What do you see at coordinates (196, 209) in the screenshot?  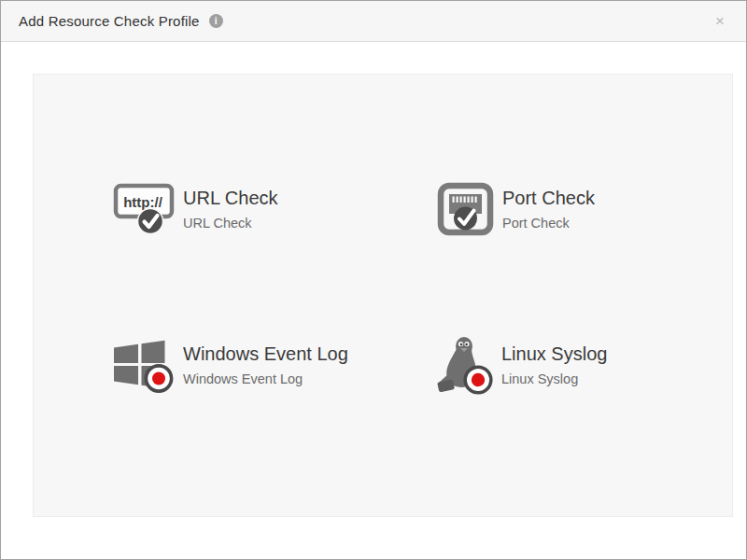 I see `check-type-url-check: http:// URL Check URL Check` at bounding box center [196, 209].